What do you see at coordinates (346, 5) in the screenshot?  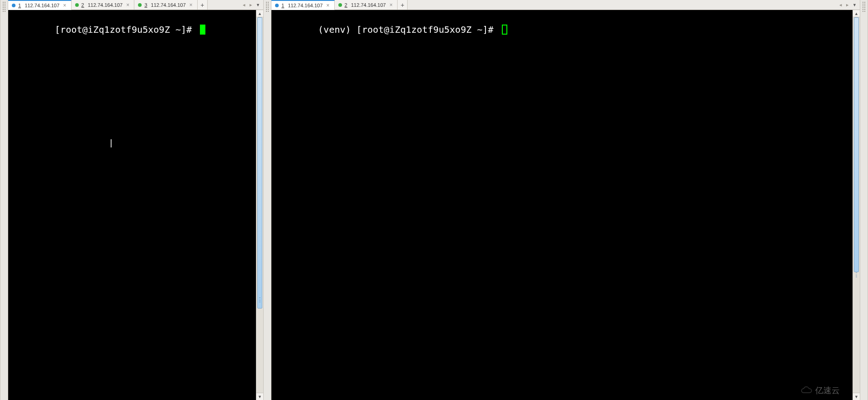 I see `tab-index: 2` at bounding box center [346, 5].